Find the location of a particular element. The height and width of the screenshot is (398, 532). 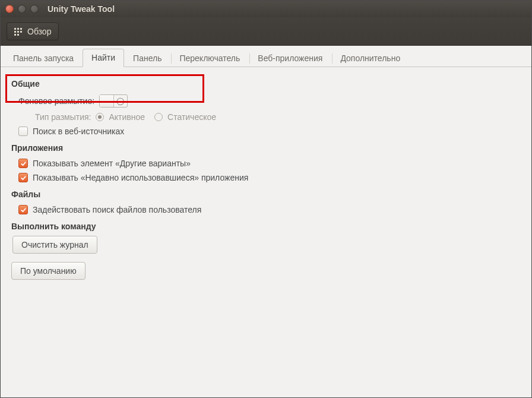

tab-launcher: Панель запуска is located at coordinates (43, 58).